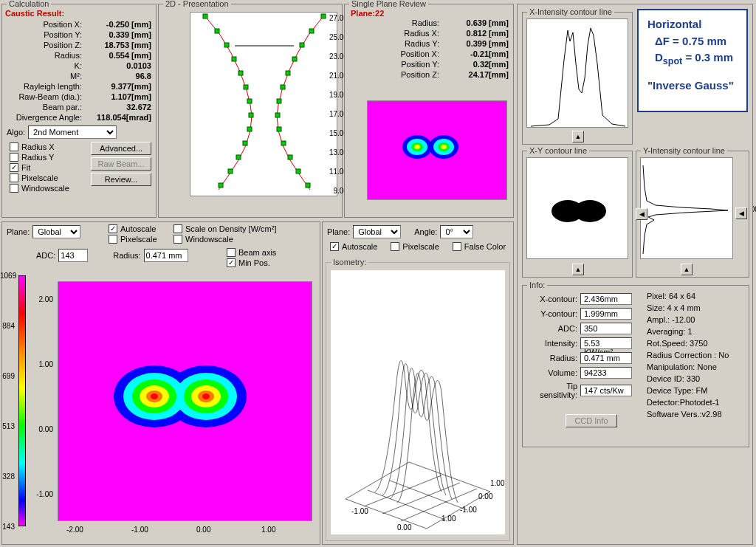  Describe the element at coordinates (46, 66) in the screenshot. I see `calc-row-label: K:` at that location.